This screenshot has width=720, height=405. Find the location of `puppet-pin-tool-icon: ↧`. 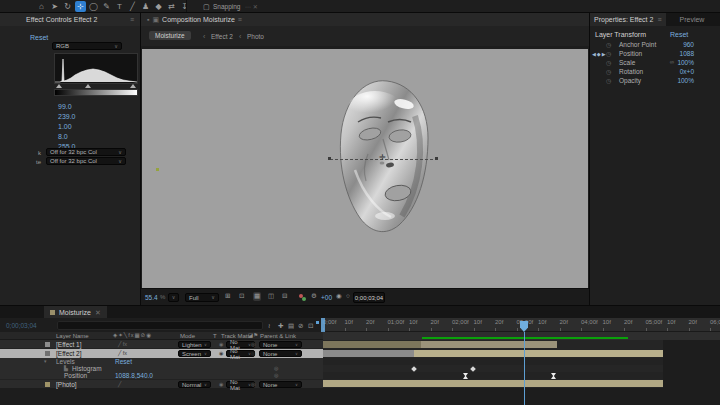

puppet-pin-tool-icon: ↧ is located at coordinates (184, 6).